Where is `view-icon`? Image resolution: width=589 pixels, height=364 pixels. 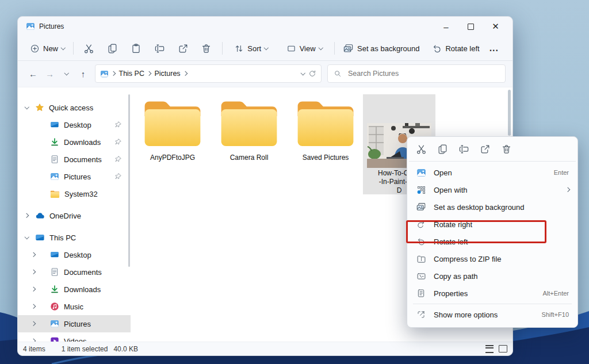
view-icon is located at coordinates (291, 48).